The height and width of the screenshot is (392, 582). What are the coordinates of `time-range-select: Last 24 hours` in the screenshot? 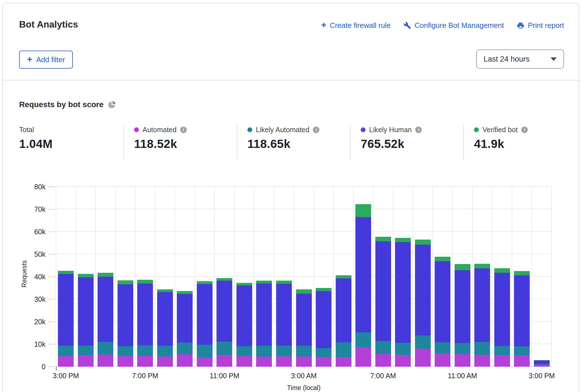 It's located at (520, 59).